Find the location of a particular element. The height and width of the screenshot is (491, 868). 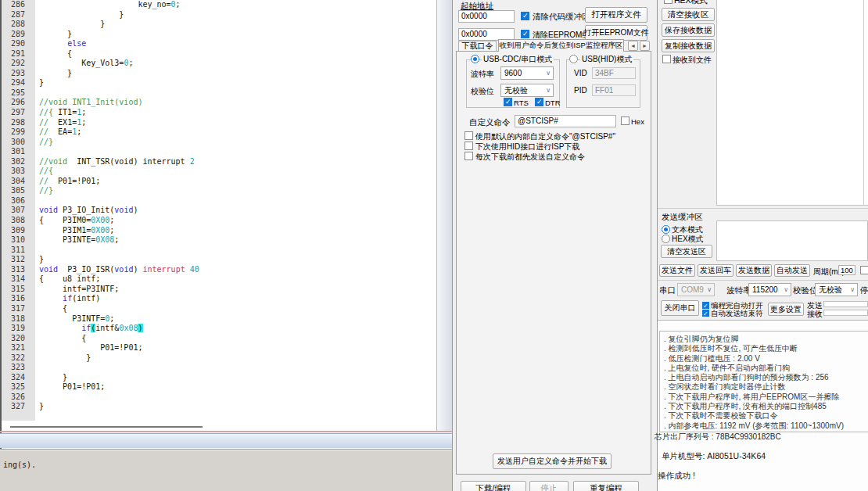

clear-receive-button: 清空接收区 is located at coordinates (688, 14).